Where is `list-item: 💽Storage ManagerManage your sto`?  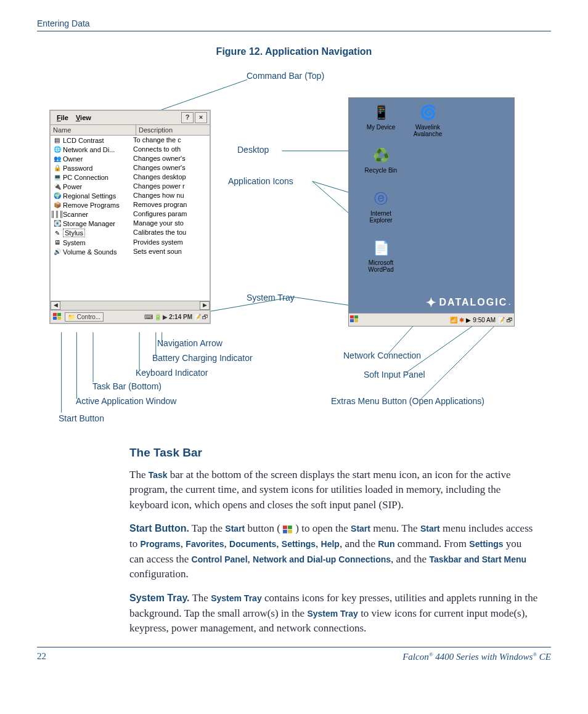
list-item: 💽Storage ManagerManage your sto is located at coordinates (130, 223).